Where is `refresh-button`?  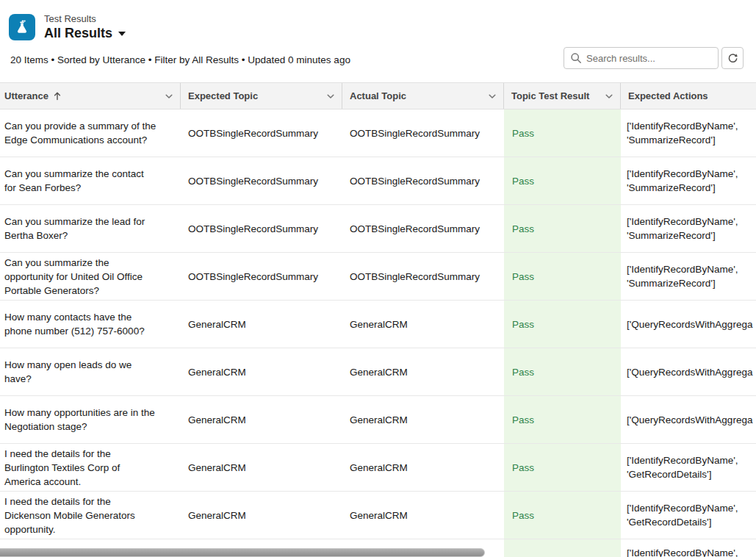
refresh-button is located at coordinates (732, 58).